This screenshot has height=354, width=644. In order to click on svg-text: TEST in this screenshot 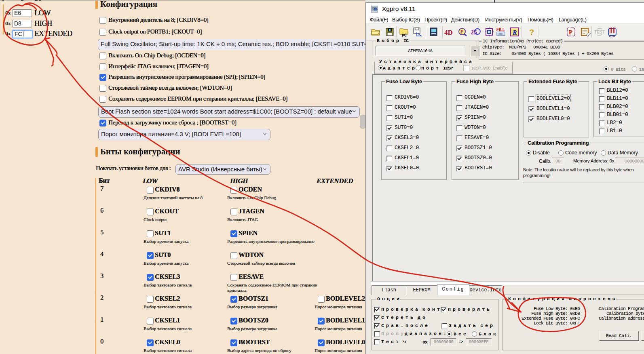, I will do `click(600, 32)`.